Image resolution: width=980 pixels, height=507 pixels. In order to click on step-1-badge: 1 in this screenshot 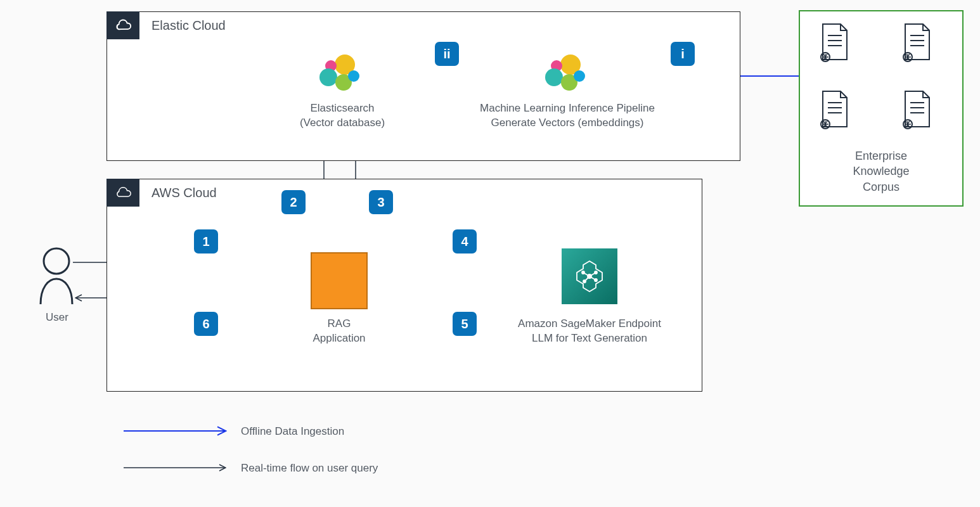, I will do `click(206, 241)`.